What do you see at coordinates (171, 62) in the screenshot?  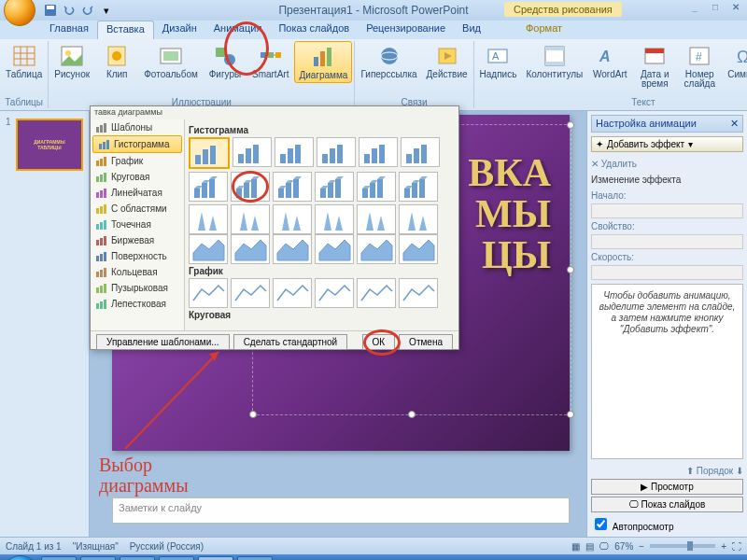 I see `ribbon-фотоальбом: Фотоальбом` at bounding box center [171, 62].